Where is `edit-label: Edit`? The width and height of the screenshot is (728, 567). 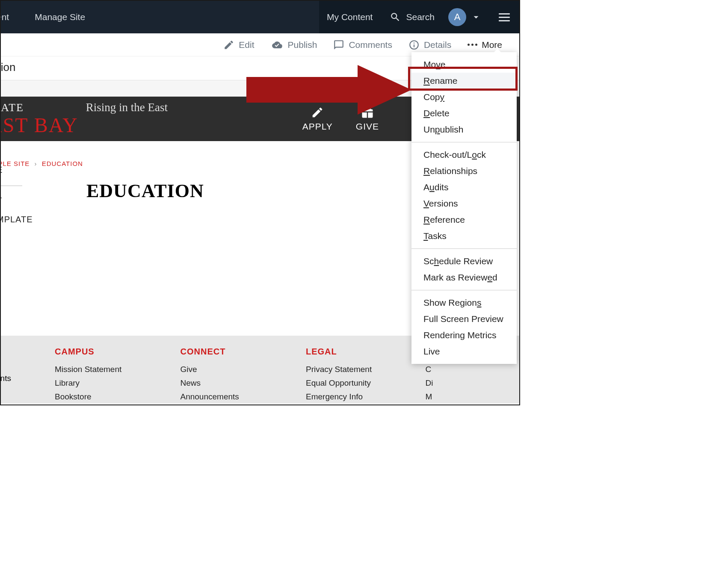
edit-label: Edit is located at coordinates (246, 45).